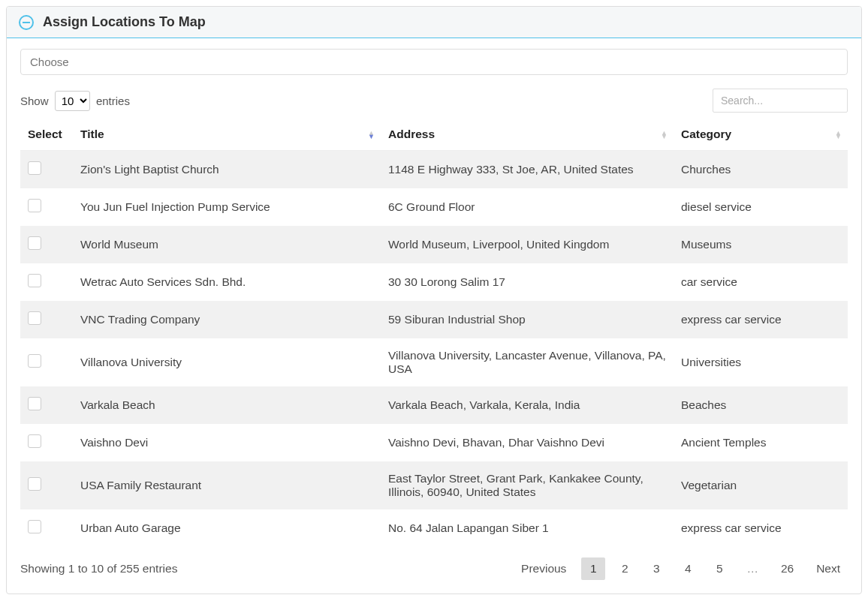 The image size is (868, 595). What do you see at coordinates (434, 320) in the screenshot?
I see `table-row: VNC Trading Company59 Siburan Industrial…` at bounding box center [434, 320].